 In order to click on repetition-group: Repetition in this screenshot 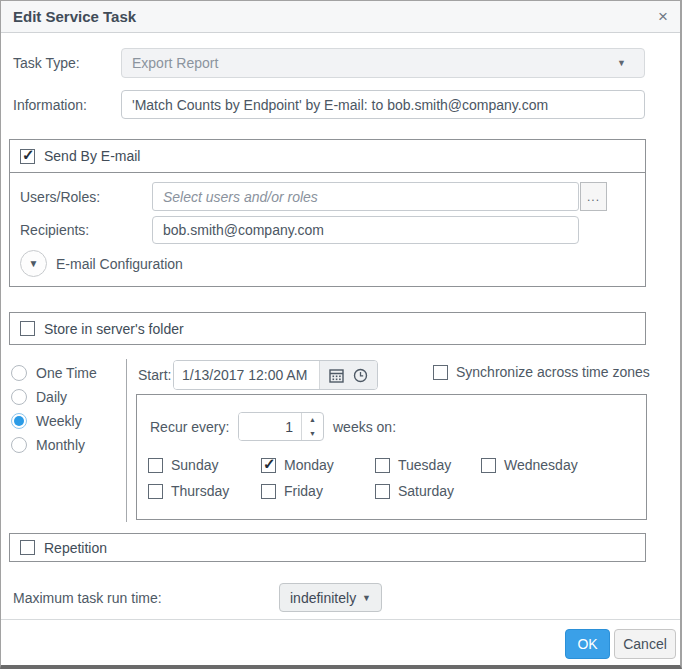, I will do `click(328, 548)`.